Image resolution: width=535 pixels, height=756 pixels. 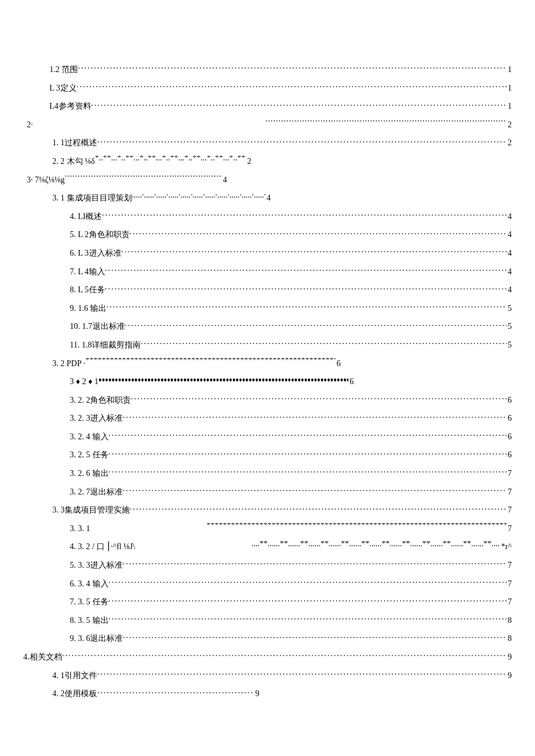 What do you see at coordinates (74, 694) in the screenshot?
I see `toc-label: 4. 2使用模板` at bounding box center [74, 694].